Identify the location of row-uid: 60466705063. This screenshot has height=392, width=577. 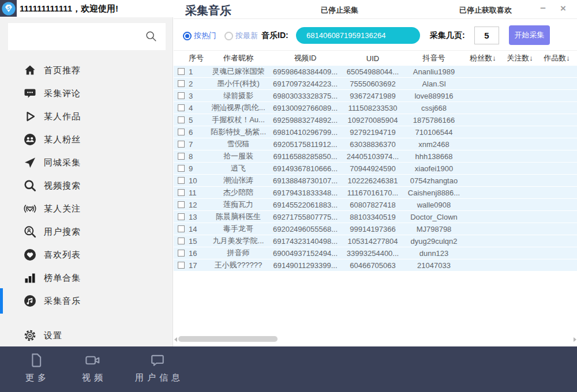
(373, 265).